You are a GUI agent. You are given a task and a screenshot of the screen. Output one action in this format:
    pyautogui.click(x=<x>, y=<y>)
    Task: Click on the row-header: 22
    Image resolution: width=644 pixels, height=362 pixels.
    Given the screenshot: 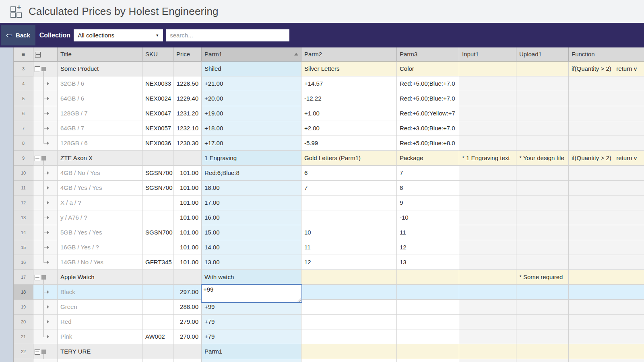 What is the action you would take?
    pyautogui.click(x=23, y=352)
    